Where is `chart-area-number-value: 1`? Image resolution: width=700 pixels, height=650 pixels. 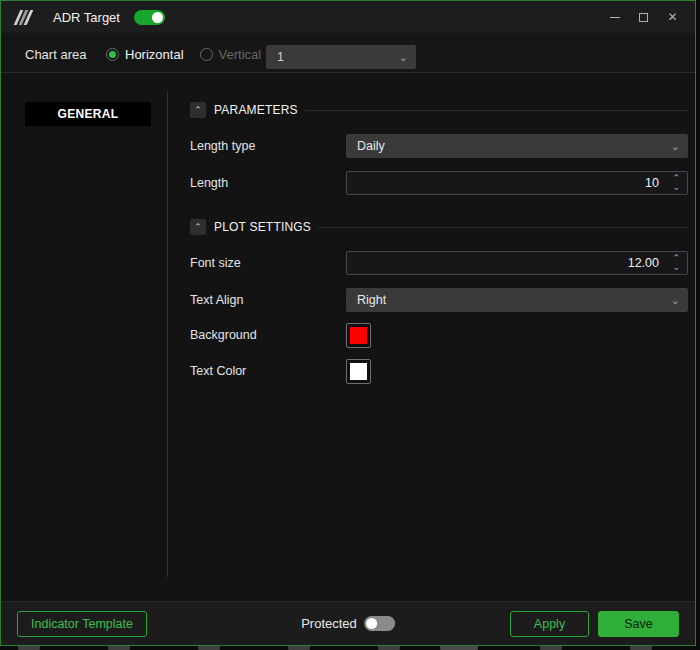
chart-area-number-value: 1 is located at coordinates (280, 57).